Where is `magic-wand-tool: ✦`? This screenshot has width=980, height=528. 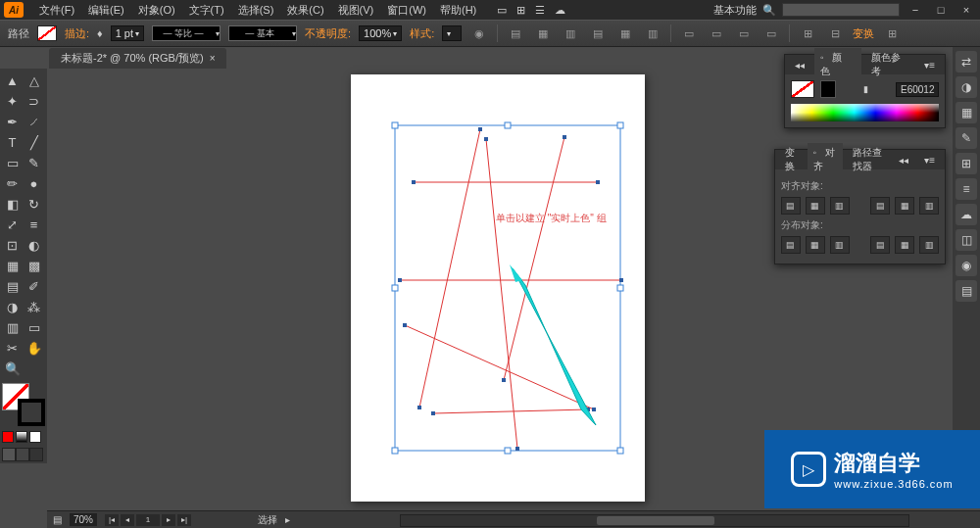
magic-wand-tool: ✦ is located at coordinates (12, 101).